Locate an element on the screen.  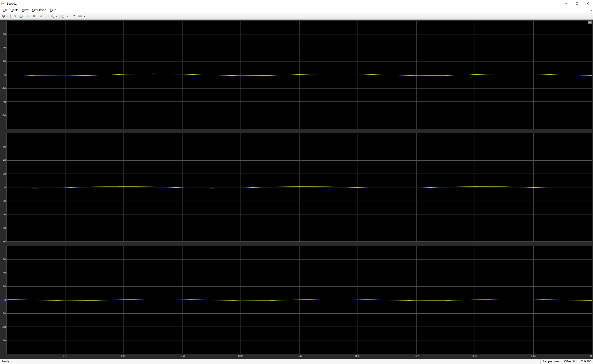
measurements-button is located at coordinates (82, 16).